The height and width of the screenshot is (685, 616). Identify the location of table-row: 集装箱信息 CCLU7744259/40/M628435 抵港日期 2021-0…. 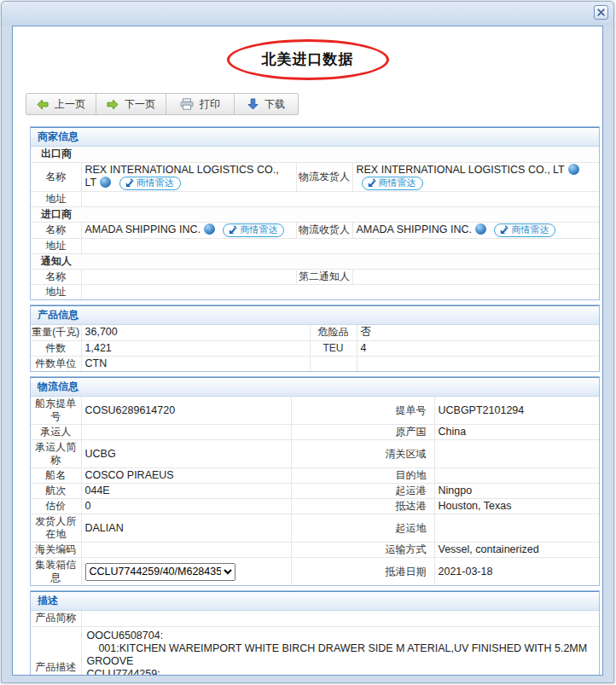
(315, 572).